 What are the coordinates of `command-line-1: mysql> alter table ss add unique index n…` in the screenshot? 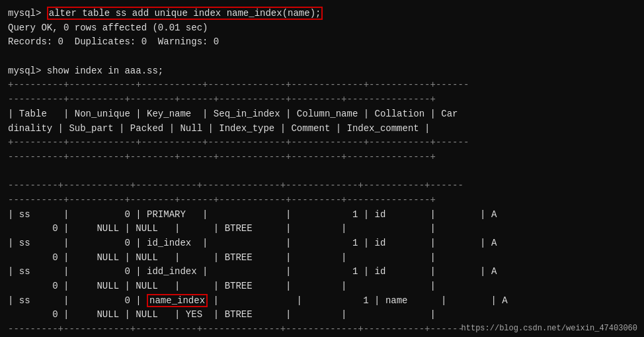 It's located at (322, 14).